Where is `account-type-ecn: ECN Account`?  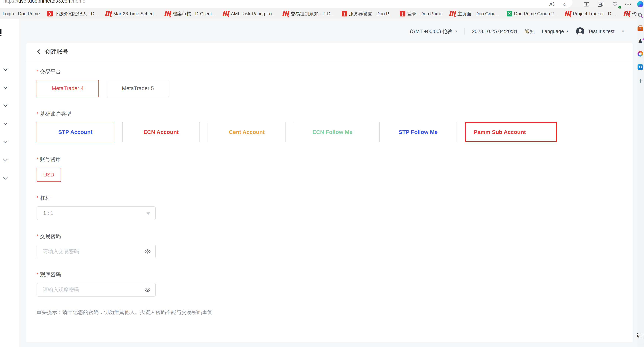
account-type-ecn: ECN Account is located at coordinates (161, 132).